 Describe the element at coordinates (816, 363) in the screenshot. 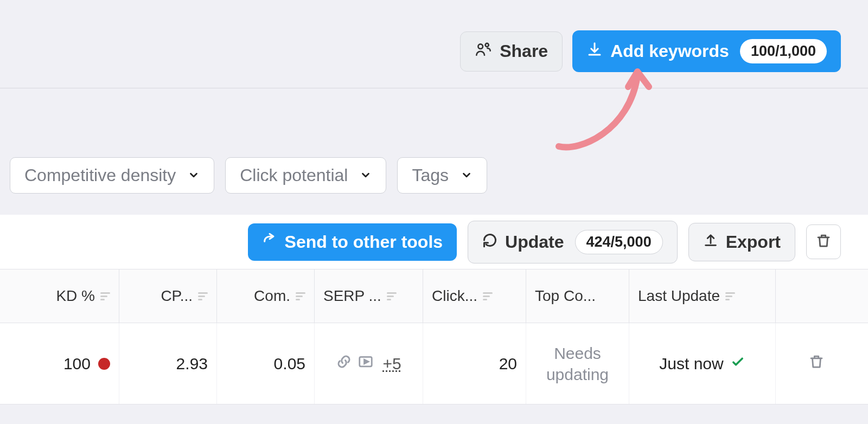

I see `cell-actions` at that location.